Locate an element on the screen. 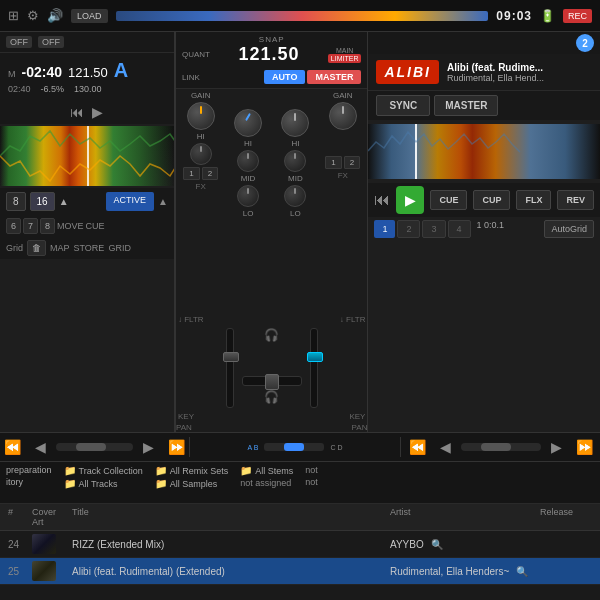 The width and height of the screenshot is (600, 600). master-snap-btn: MASTER is located at coordinates (334, 77).